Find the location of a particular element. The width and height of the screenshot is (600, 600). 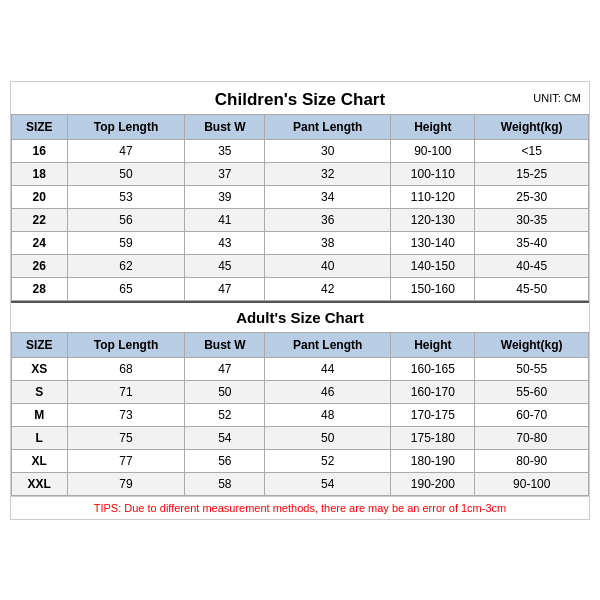

children-data-cell: 47 is located at coordinates (225, 288).